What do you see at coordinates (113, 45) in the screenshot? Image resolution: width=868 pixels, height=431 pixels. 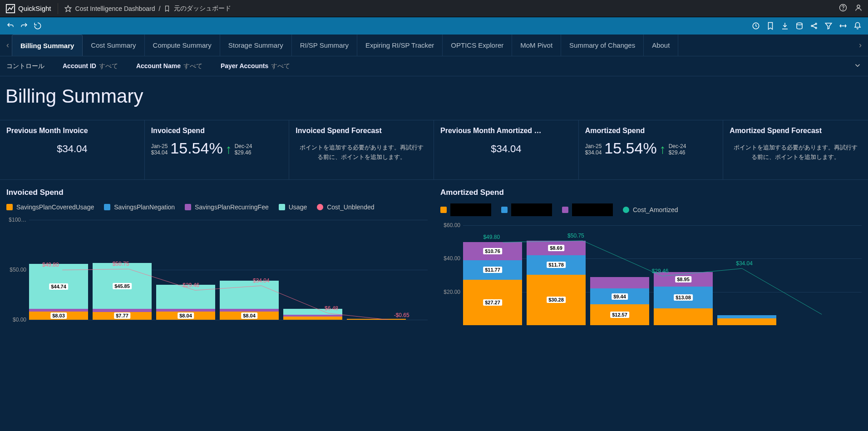 I see `tab-cost-summary: Cost Summary` at bounding box center [113, 45].